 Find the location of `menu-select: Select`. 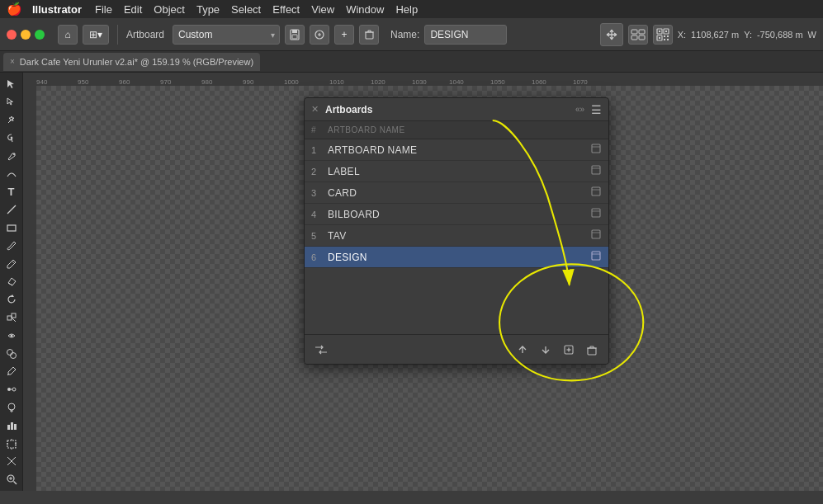

menu-select: Select is located at coordinates (246, 10).